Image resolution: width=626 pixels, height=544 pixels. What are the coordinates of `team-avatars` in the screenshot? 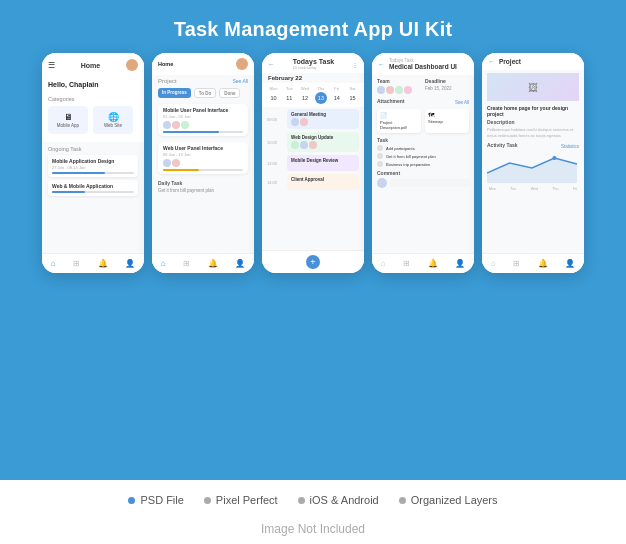 It's located at (399, 90).